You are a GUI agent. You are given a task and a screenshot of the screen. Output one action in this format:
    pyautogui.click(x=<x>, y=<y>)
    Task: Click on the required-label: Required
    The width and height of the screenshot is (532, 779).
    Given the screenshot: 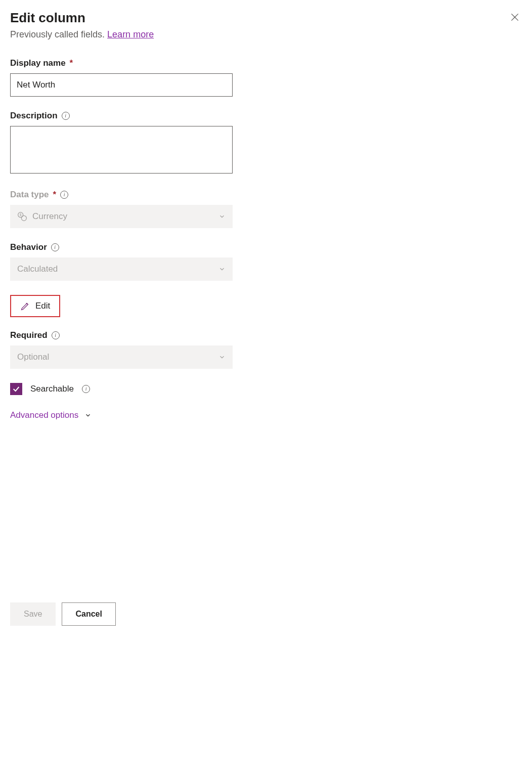 What is the action you would take?
    pyautogui.click(x=29, y=335)
    